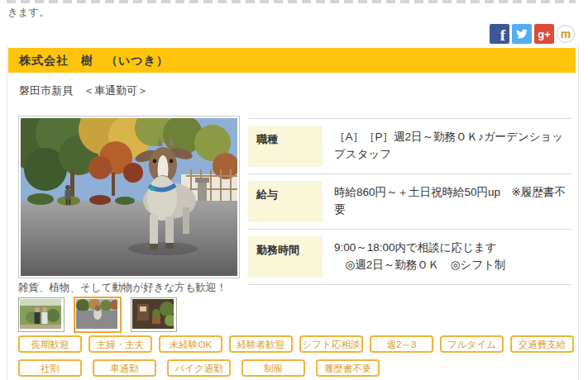 Image resolution: width=588 pixels, height=380 pixels. What do you see at coordinates (292, 60) in the screenshot?
I see `company-title-bar: 株式会社 樹 （いつき）` at bounding box center [292, 60].